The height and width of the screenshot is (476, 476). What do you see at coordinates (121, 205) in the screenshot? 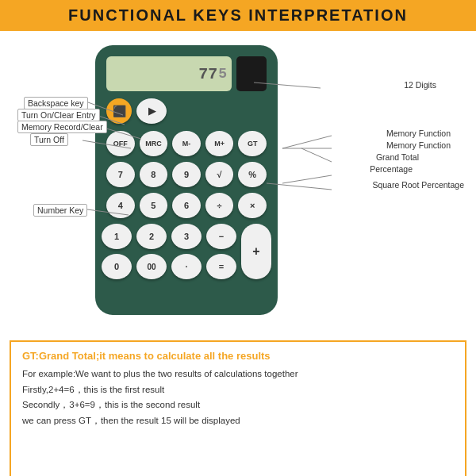
I see `btn-4: 4` at bounding box center [121, 205].